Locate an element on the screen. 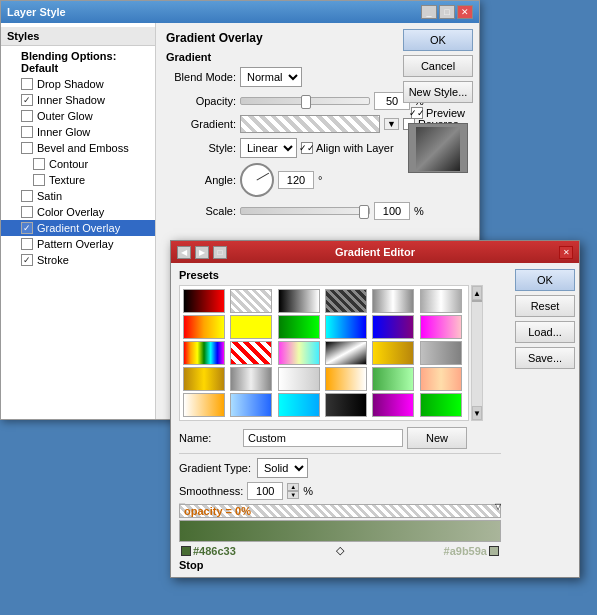  smoothness-input: 100 is located at coordinates (265, 491).